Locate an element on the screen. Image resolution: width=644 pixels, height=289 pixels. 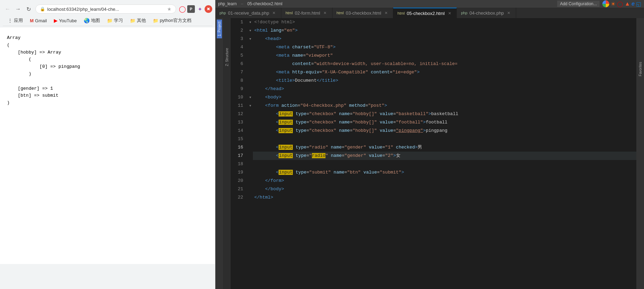
z-structure-btn: Z: Structure is located at coordinates (227, 57).